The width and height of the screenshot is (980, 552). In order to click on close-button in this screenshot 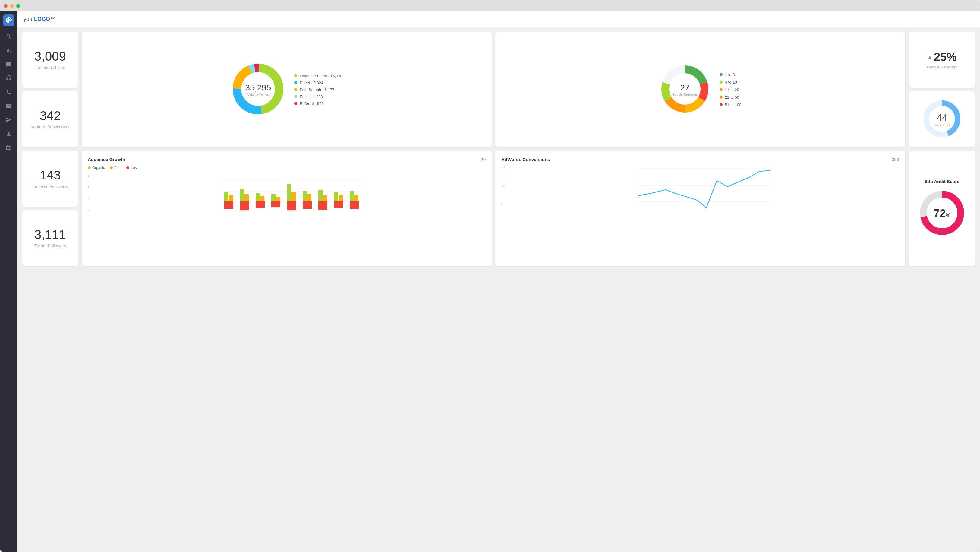, I will do `click(6, 6)`.